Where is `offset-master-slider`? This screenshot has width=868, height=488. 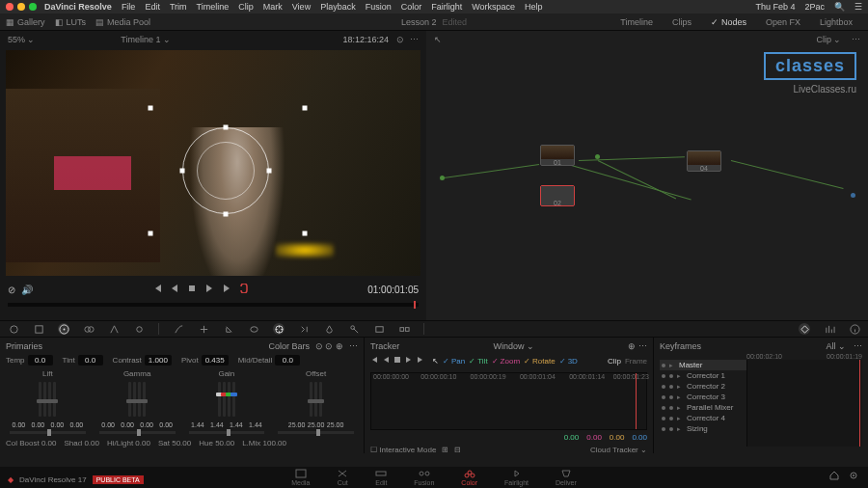
offset-master-slider is located at coordinates (316, 432).